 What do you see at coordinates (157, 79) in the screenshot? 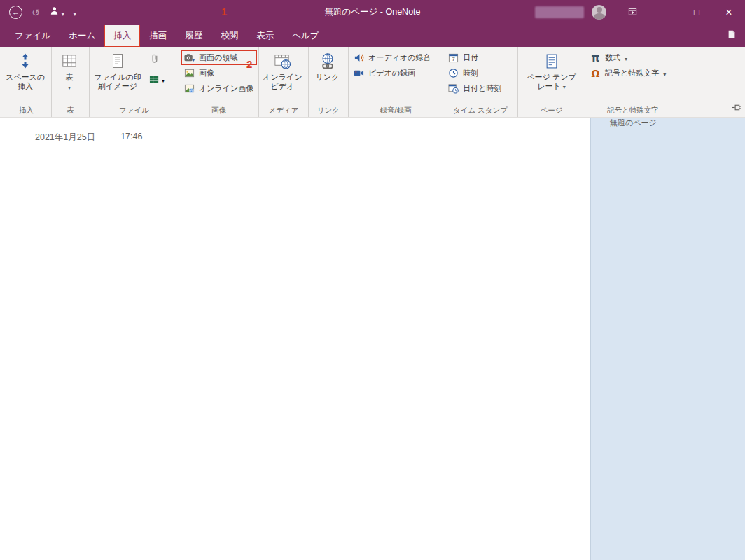
I see `insert-spreadsheet-button` at bounding box center [157, 79].